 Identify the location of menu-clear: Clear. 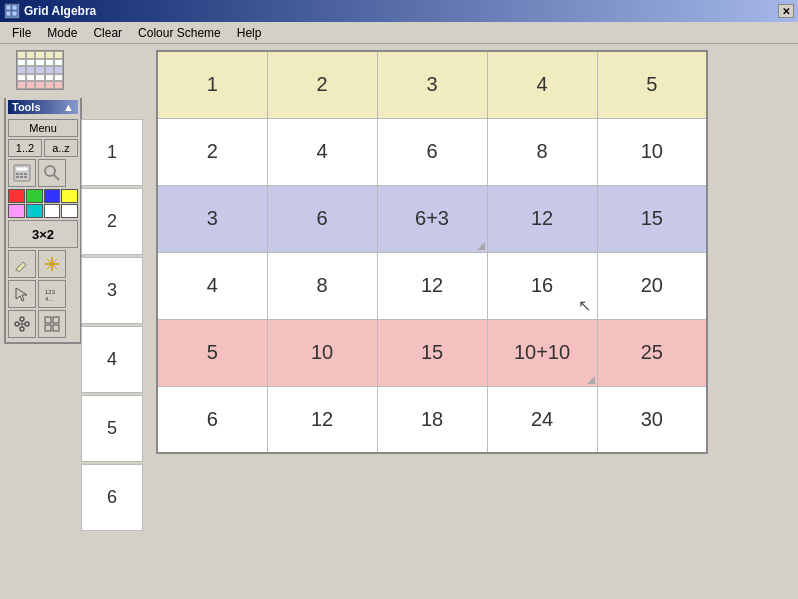
(108, 33).